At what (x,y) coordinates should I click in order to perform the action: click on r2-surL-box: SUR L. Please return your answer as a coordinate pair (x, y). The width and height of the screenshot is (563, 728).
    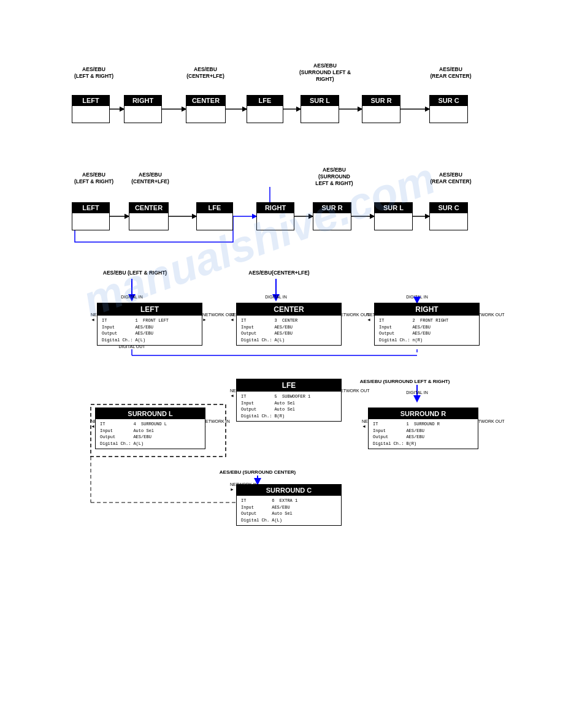
    Looking at the image, I should click on (394, 216).